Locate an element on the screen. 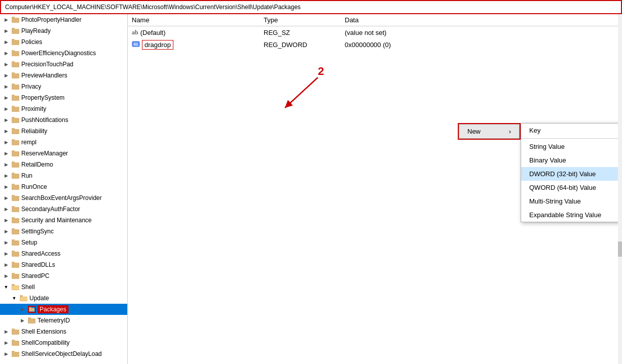  tree-label: SettingSync is located at coordinates (38, 231).